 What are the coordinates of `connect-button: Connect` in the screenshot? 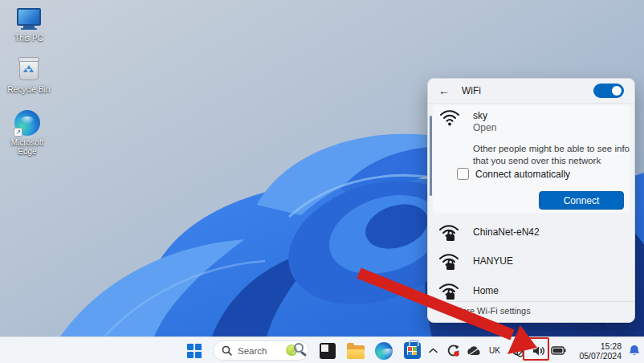 It's located at (581, 201).